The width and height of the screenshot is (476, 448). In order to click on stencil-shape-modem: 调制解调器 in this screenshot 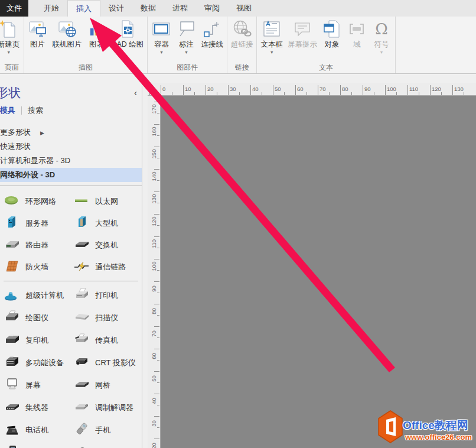, I will do `click(105, 408)`.